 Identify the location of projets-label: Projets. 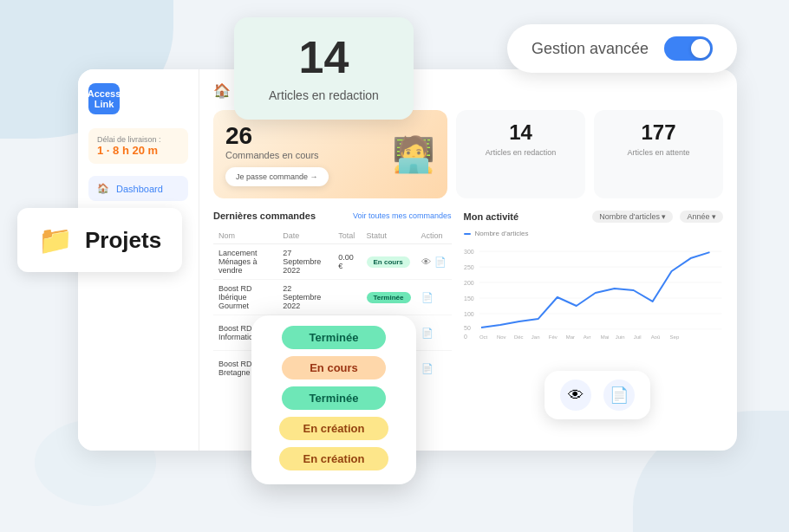
(123, 241).